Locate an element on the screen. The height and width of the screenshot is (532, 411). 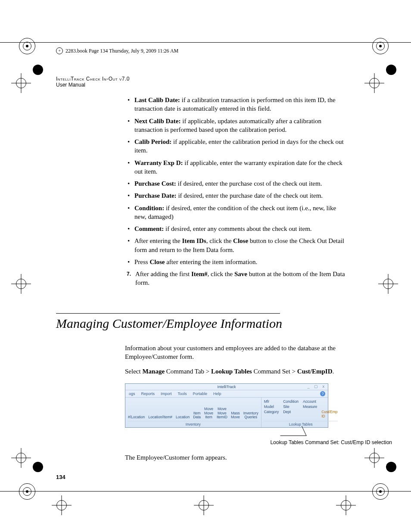
definition-bullet: Last Calib Date: if a calibration transa… is located at coordinates (237, 104).